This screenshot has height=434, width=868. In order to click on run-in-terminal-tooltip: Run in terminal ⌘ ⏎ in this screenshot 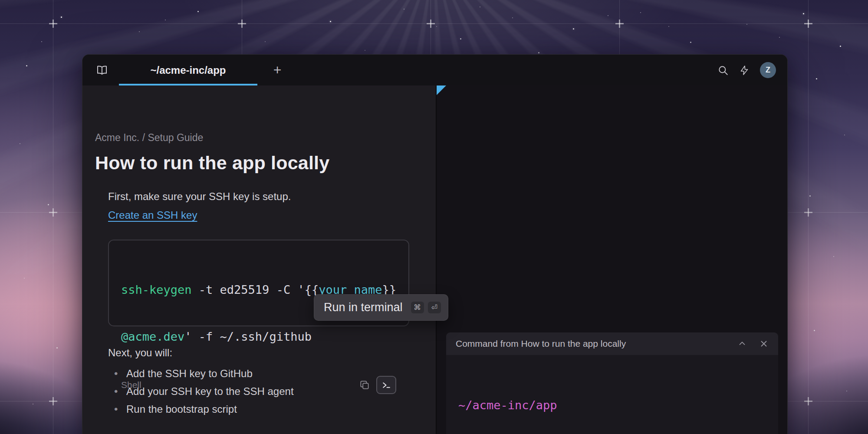, I will do `click(381, 307)`.